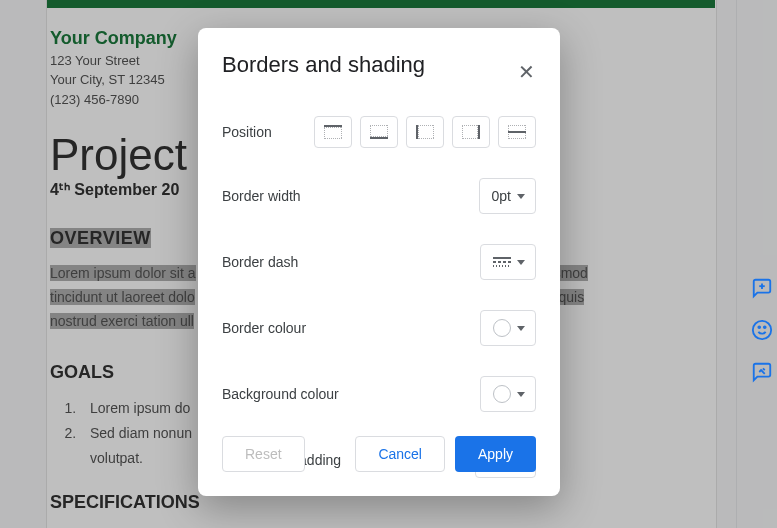 This screenshot has width=777, height=528. I want to click on border-colour-row: Border colour, so click(379, 328).